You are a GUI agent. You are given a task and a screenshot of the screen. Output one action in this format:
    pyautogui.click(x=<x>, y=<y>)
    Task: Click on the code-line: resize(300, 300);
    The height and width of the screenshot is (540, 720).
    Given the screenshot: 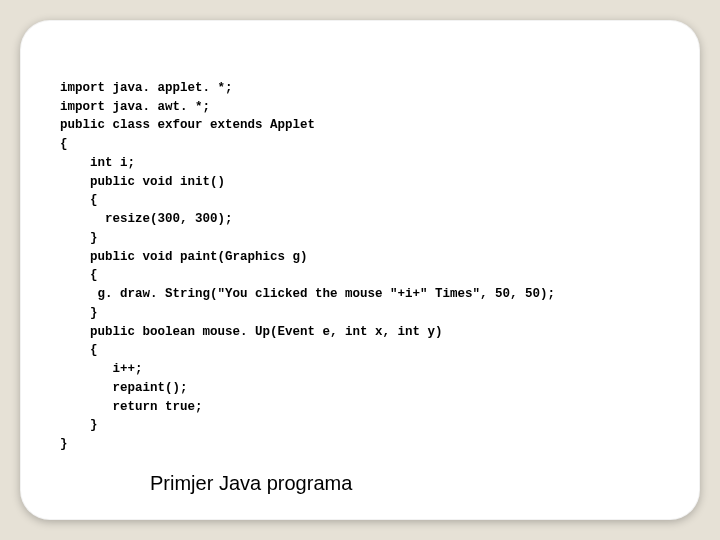 What is the action you would take?
    pyautogui.click(x=146, y=219)
    